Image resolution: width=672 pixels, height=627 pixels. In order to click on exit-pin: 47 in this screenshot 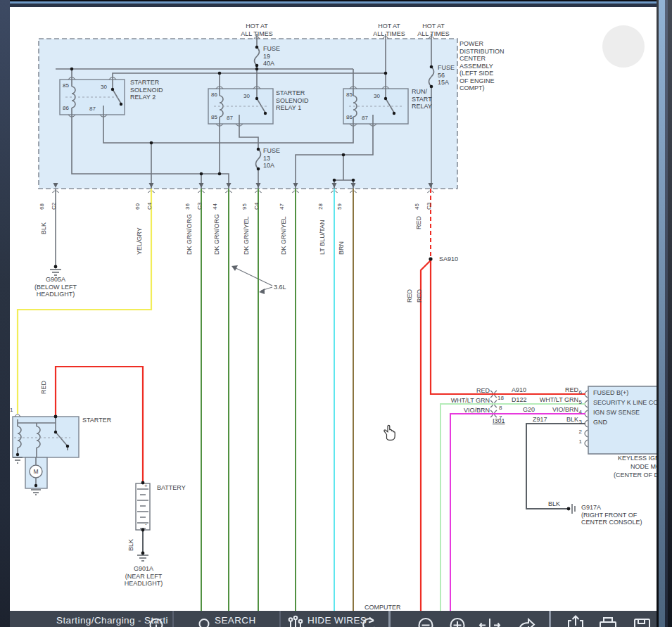, I will do `click(282, 207)`.